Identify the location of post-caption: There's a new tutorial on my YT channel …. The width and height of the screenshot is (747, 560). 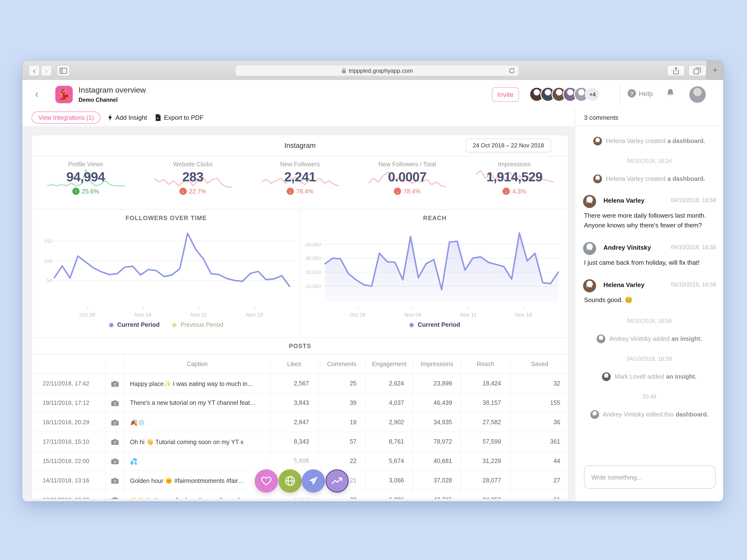
(197, 403).